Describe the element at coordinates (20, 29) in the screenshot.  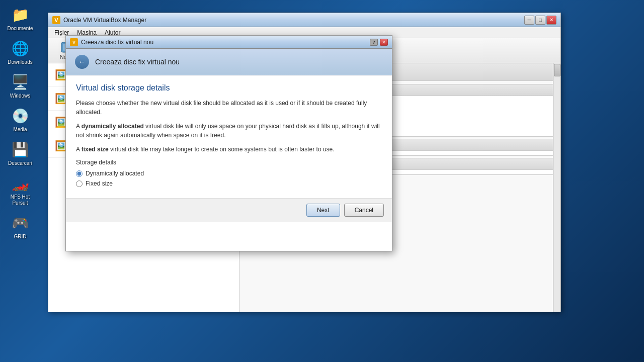
I see `documente-label: Documente` at that location.